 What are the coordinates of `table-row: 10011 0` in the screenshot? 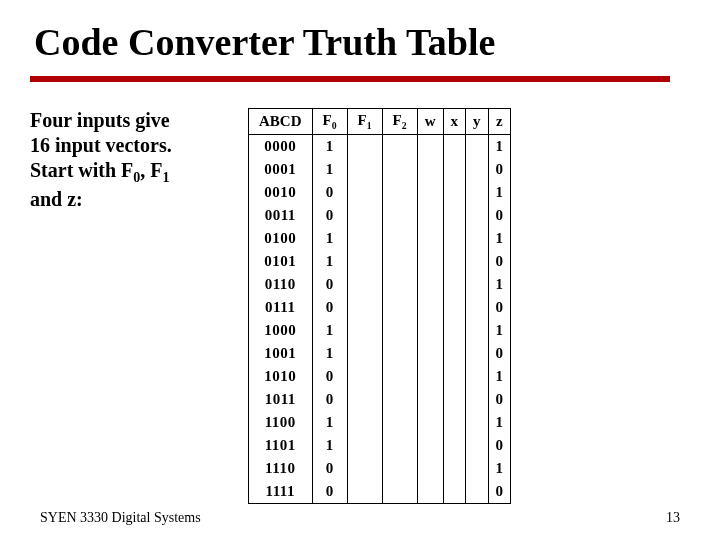 It's located at (380, 354).